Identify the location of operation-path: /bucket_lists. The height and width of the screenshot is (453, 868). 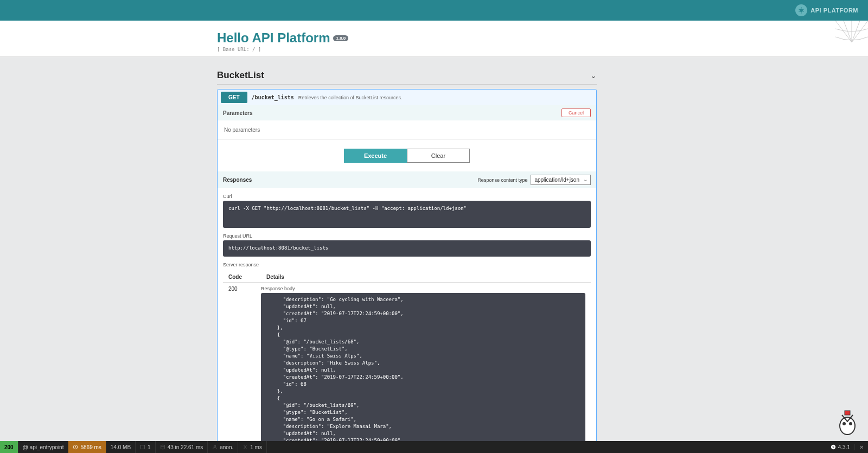
(273, 98).